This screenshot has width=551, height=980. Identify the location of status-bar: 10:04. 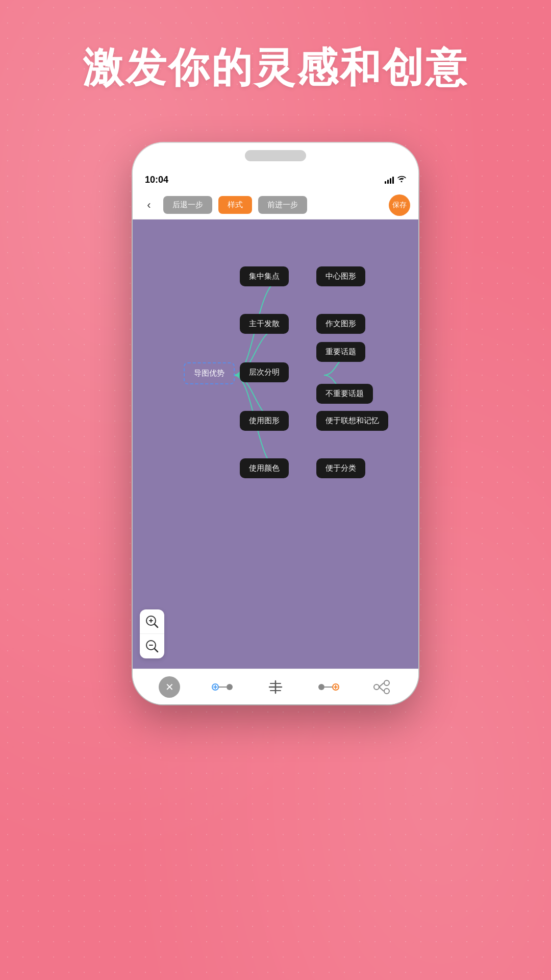
(276, 180).